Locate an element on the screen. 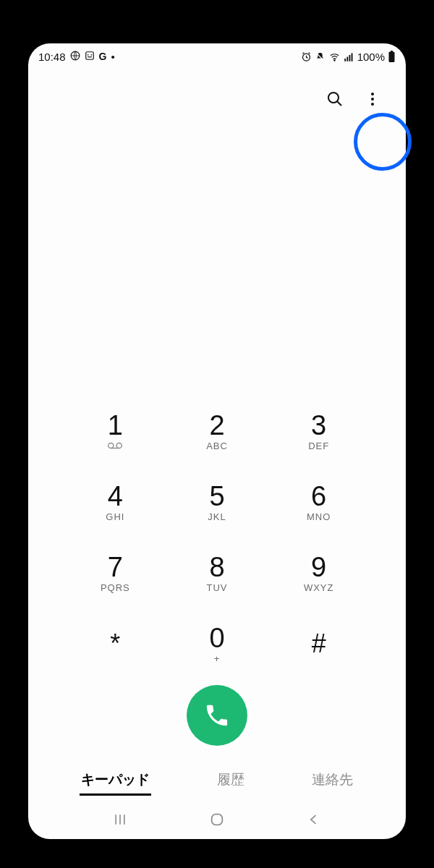 The width and height of the screenshot is (434, 868). status-left: 10:48 G • is located at coordinates (77, 56).